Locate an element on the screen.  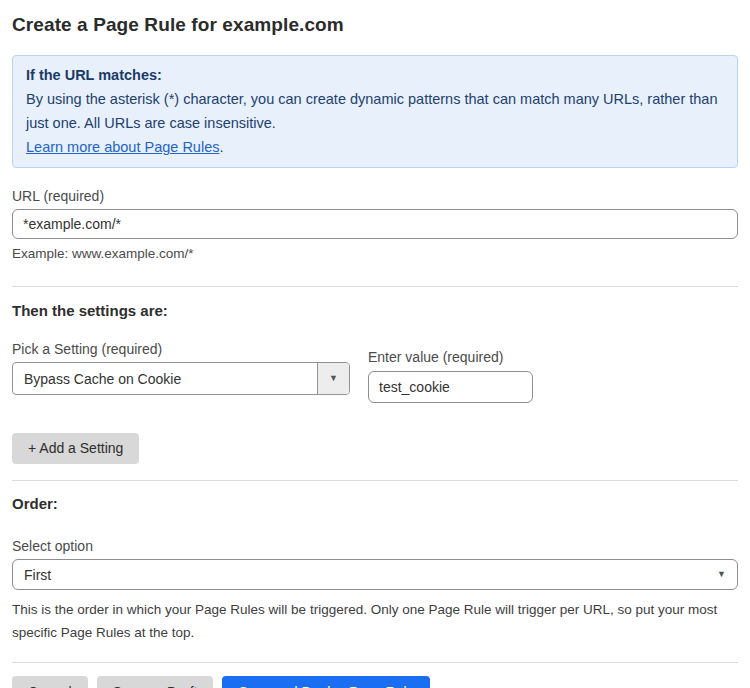
order-select: First ▼ is located at coordinates (375, 574).